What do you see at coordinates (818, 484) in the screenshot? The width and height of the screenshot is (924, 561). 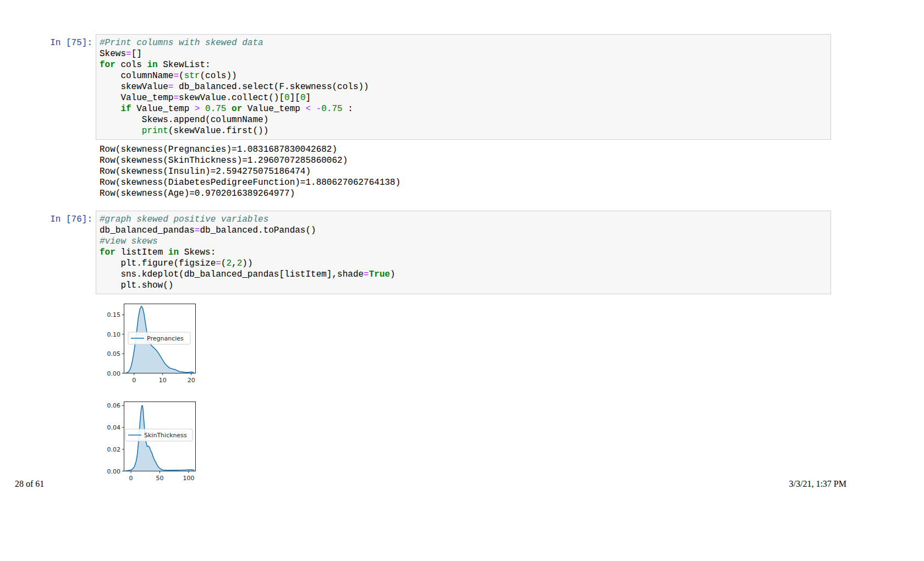 I see `timestamp: 3/3/21, 1:37 PM` at bounding box center [818, 484].